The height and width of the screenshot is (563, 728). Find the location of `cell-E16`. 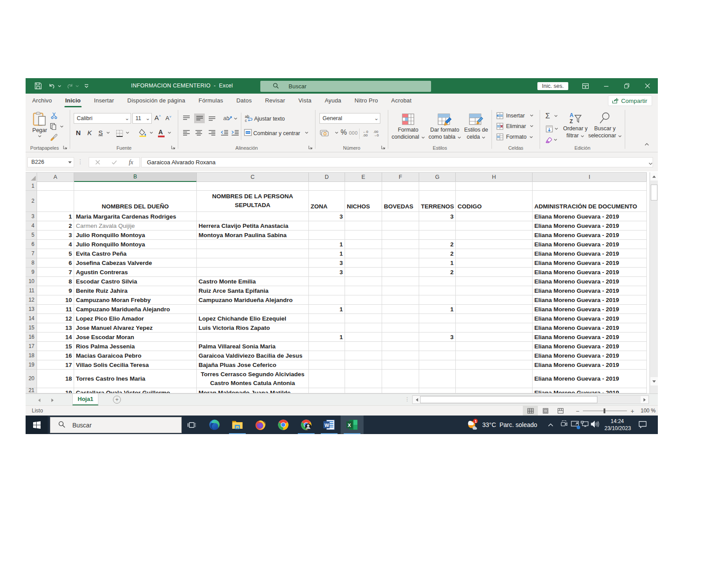

cell-E16 is located at coordinates (364, 337).